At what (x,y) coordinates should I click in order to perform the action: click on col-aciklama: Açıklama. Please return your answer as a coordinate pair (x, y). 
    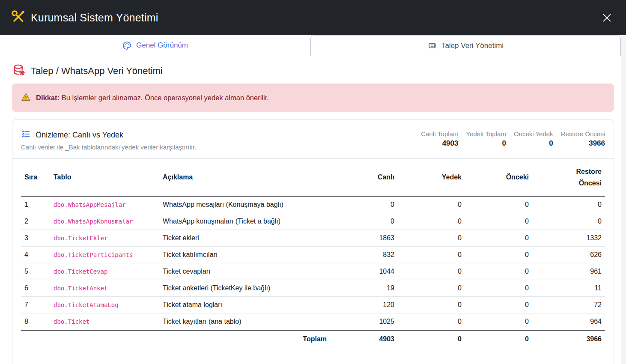
    Looking at the image, I should click on (247, 177).